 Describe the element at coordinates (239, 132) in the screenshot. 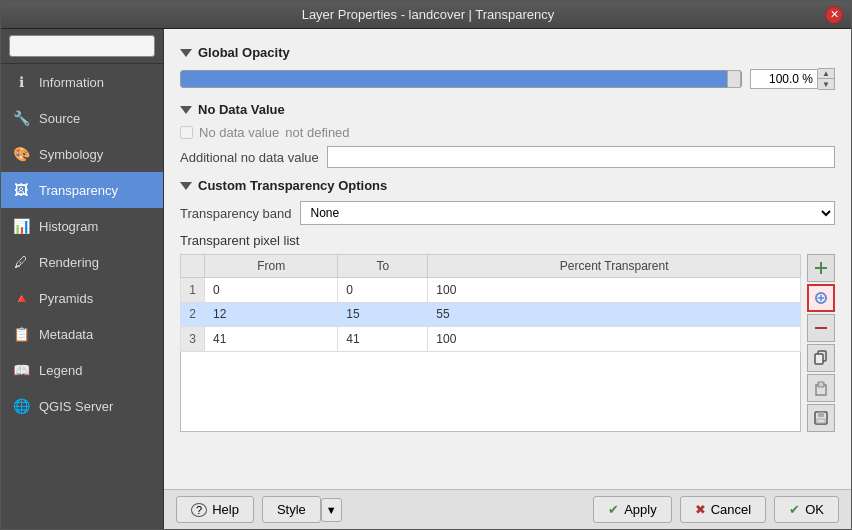

I see `no-data-label: No data value` at that location.